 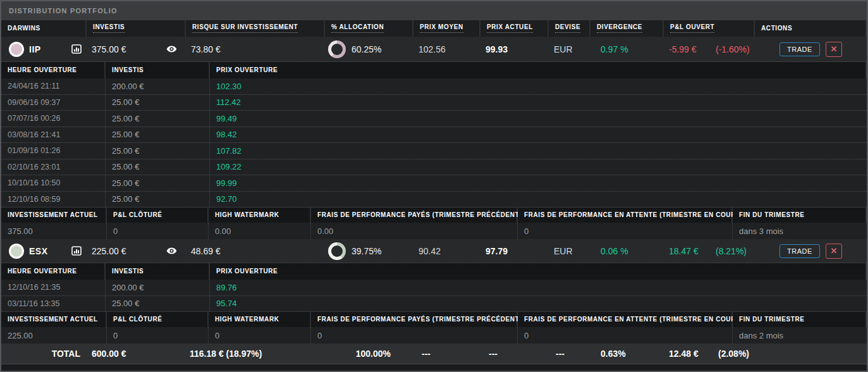 What do you see at coordinates (434, 11) in the screenshot?
I see `panel-titlebar: DISTRIBUTION PORTFOLIO` at bounding box center [434, 11].